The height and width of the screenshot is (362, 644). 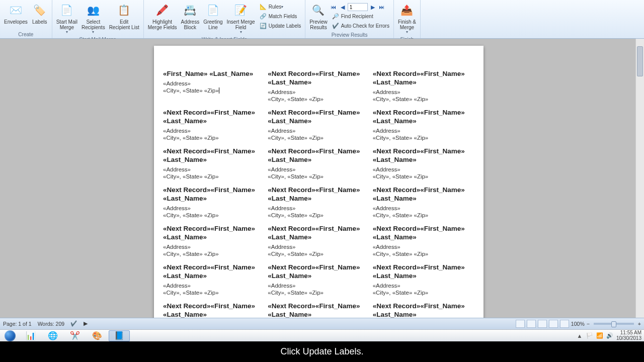 I want to click on finish-merge-button: 📤 Finish & Merge ▾, so click(x=407, y=18).